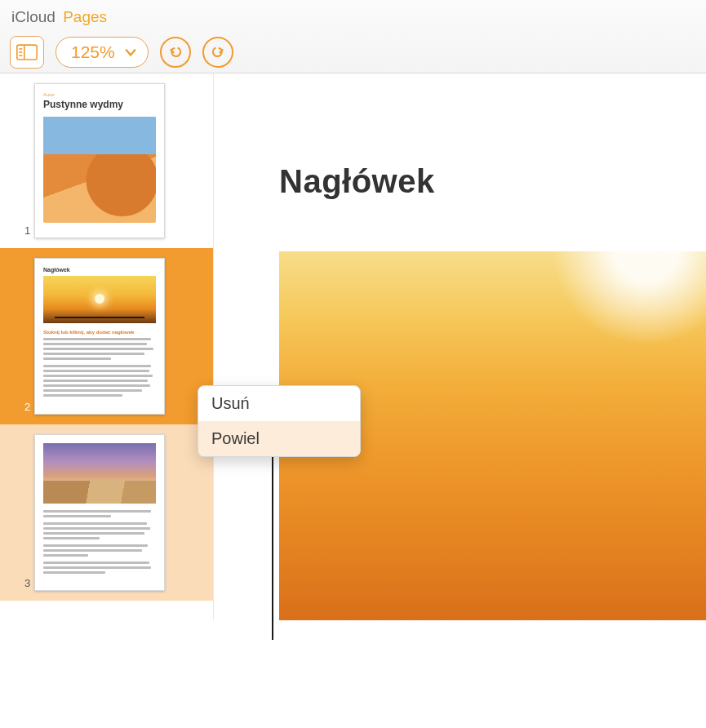 This screenshot has height=728, width=706. Describe the element at coordinates (100, 104) in the screenshot. I see `doc-title: Pustynne wydmy` at that location.